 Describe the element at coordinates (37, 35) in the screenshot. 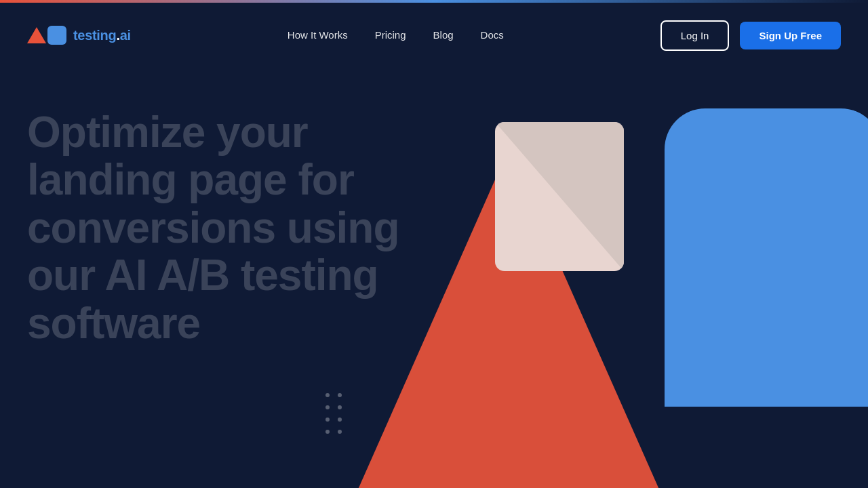

I see `logo-triangle-icon` at that location.